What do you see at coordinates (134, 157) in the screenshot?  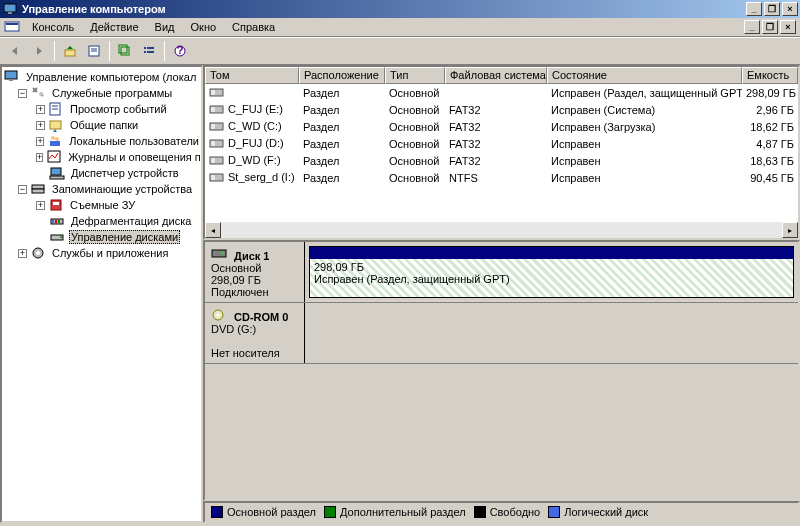 I see `tree-perf-label: Журналы и оповещения пр` at bounding box center [134, 157].